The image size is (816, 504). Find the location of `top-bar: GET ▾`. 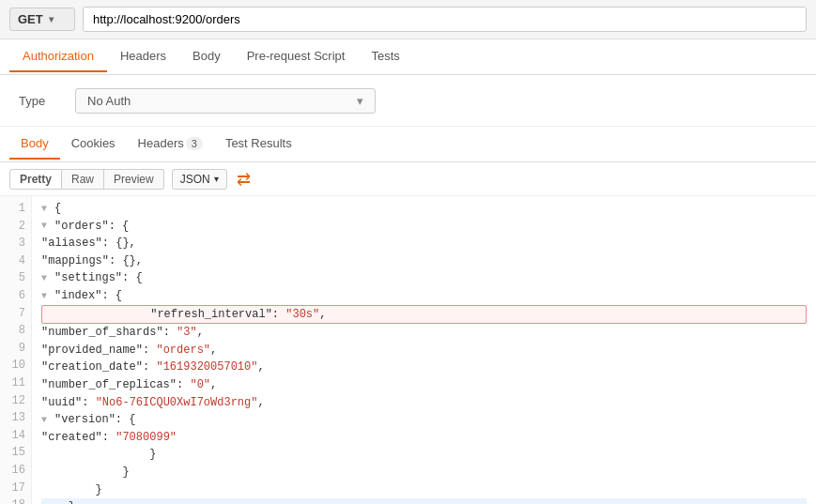

top-bar: GET ▾ is located at coordinates (408, 20).